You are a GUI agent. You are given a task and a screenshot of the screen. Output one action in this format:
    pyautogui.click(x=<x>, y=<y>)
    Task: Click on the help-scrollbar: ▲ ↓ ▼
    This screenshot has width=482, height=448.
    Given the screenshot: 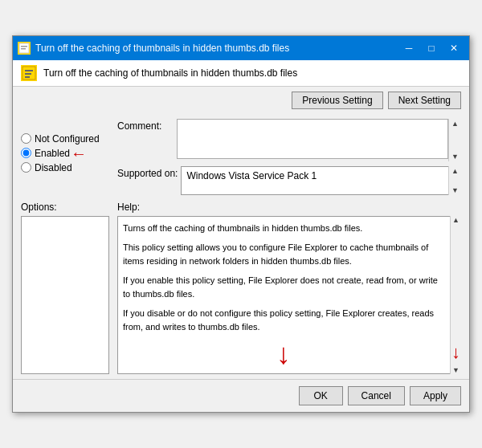 What is the action you would take?
    pyautogui.click(x=455, y=295)
    